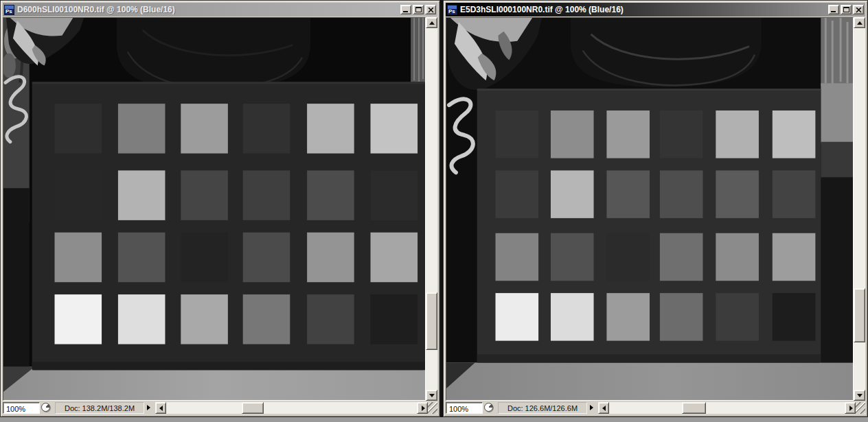  What do you see at coordinates (434, 420) in the screenshot?
I see `desktop-strip` at bounding box center [434, 420].